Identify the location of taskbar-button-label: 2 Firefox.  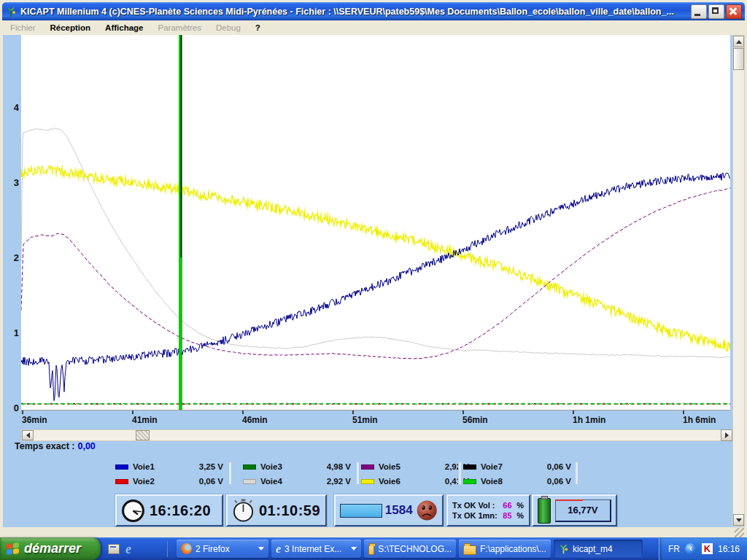
(213, 549).